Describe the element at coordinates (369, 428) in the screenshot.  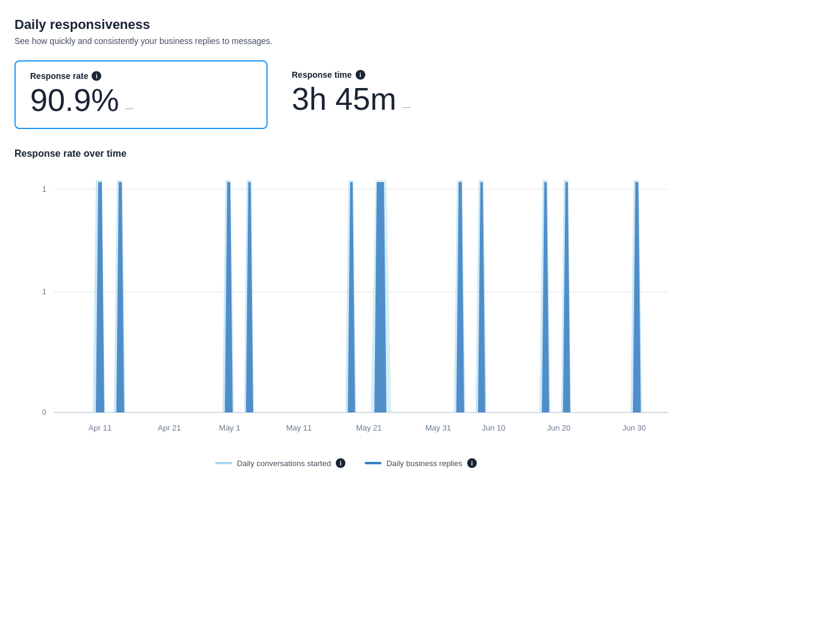
I see `svg-text: May 21` at that location.